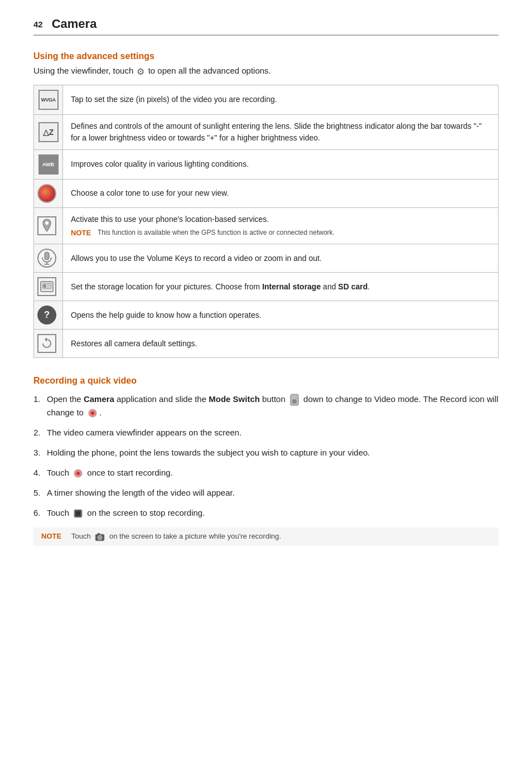 The width and height of the screenshot is (532, 765). What do you see at coordinates (99, 399) in the screenshot?
I see `camera-app-text: Camera` at bounding box center [99, 399].